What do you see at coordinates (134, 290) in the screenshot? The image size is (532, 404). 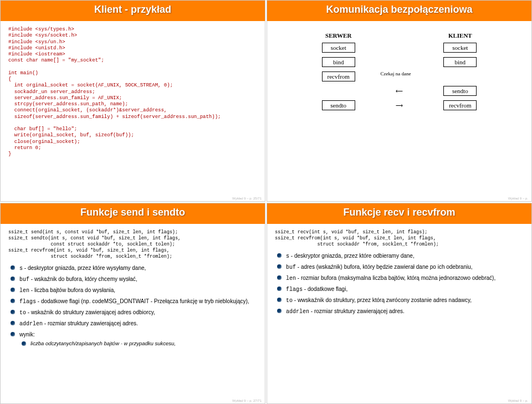 I see `list-item: len - liczba bajtów bufora do wysłania,` at bounding box center [134, 290].